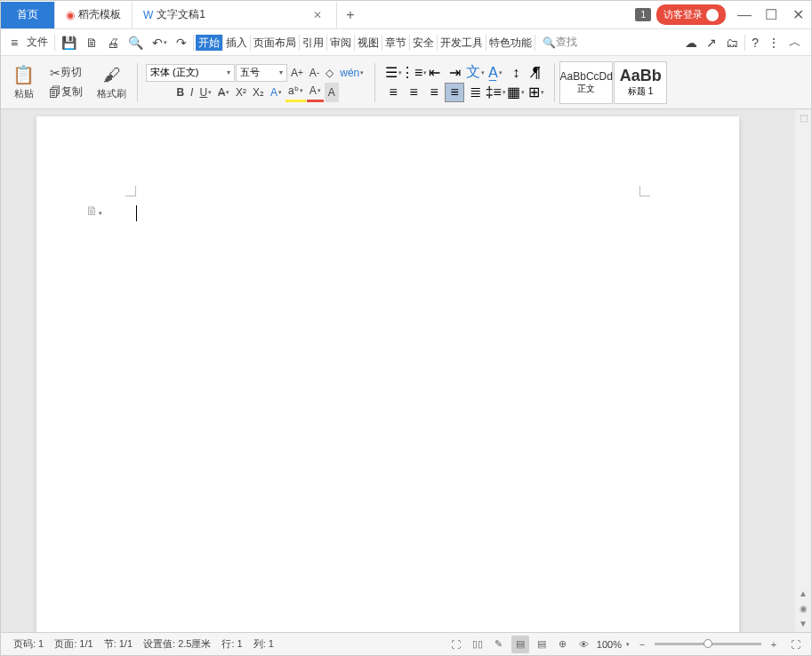 This screenshot has width=812, height=656. I want to click on status-setting: 设置值: 2.5厘米, so click(177, 644).